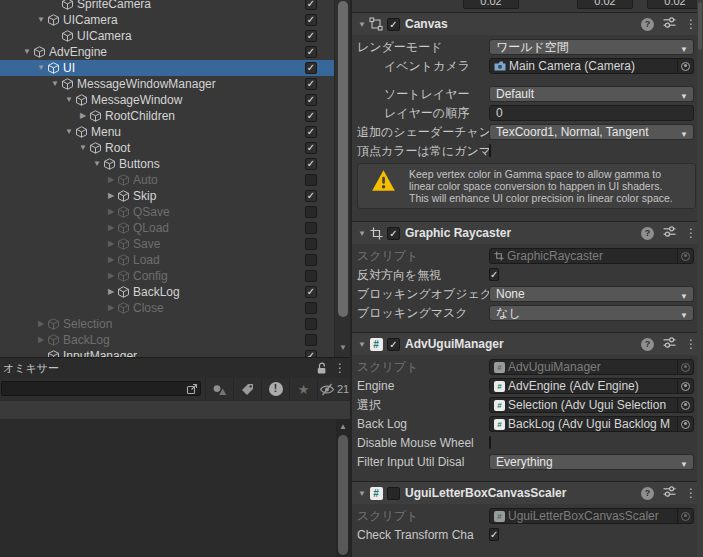 This screenshot has width=703, height=557. What do you see at coordinates (167, 276) in the screenshot?
I see `hierarchy-row-config: ▶Config` at bounding box center [167, 276].